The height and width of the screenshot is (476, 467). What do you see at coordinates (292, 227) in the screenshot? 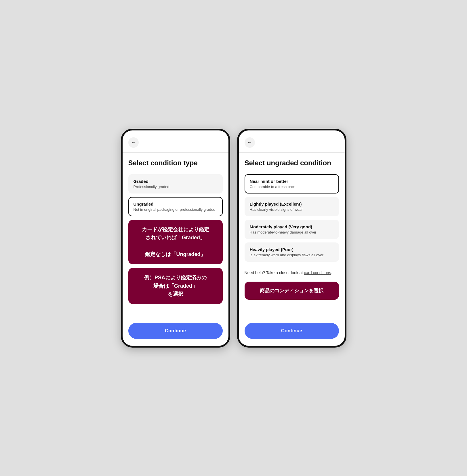
I see `moderately-played-title: Moderately played (Very good)` at bounding box center [292, 227].